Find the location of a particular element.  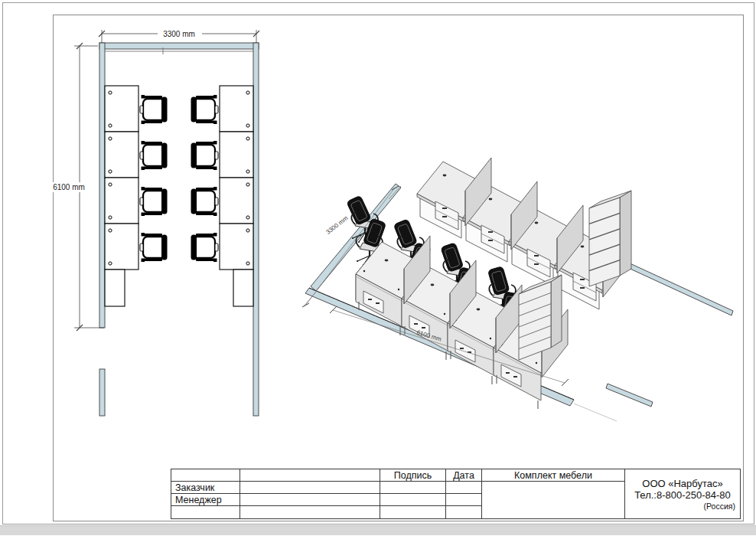

tb-set-body is located at coordinates (554, 500).